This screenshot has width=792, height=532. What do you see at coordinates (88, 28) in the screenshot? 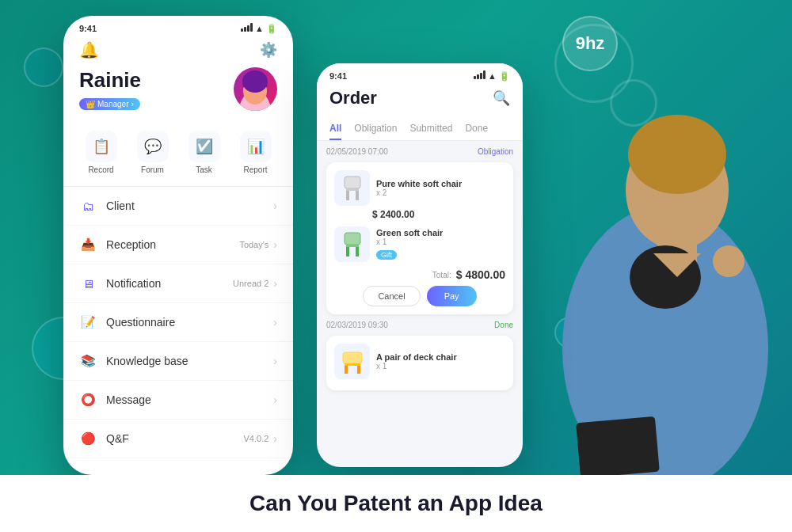
I see `phone1-time: 9:41` at bounding box center [88, 28].